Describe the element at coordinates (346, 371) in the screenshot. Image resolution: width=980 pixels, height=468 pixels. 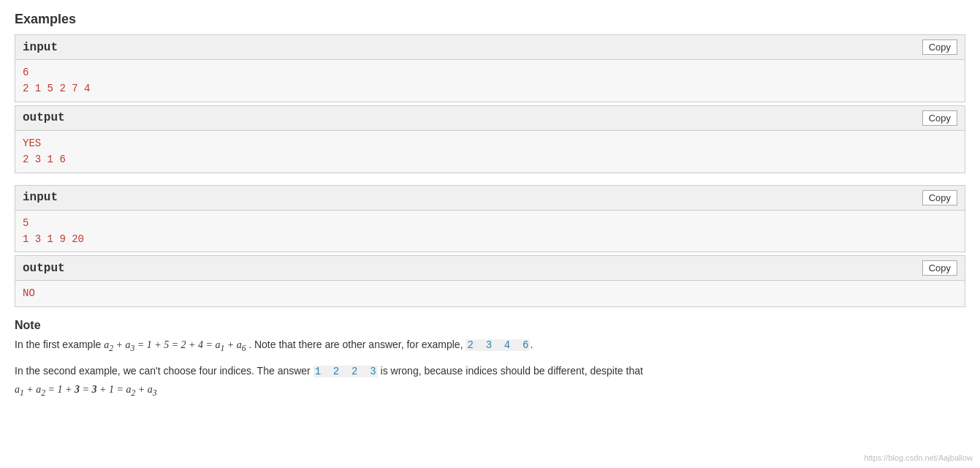
I see `wrong-answer-code: 1 2 2 3` at that location.